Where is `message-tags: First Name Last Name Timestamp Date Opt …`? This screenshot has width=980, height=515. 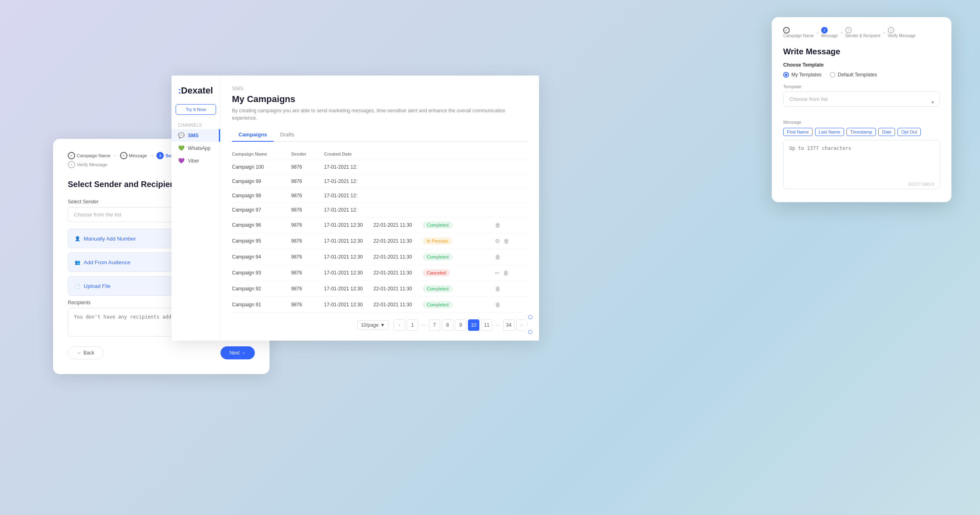 message-tags: First Name Last Name Timestamp Date Opt … is located at coordinates (862, 132).